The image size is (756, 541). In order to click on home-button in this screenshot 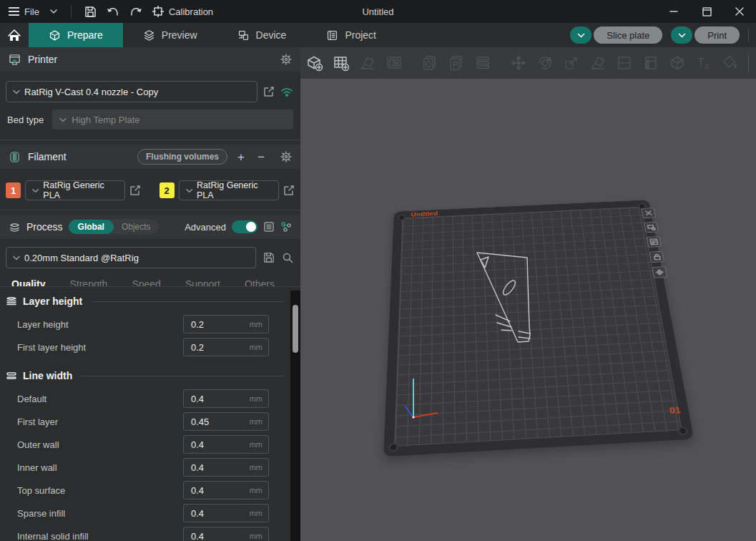, I will do `click(14, 35)`.